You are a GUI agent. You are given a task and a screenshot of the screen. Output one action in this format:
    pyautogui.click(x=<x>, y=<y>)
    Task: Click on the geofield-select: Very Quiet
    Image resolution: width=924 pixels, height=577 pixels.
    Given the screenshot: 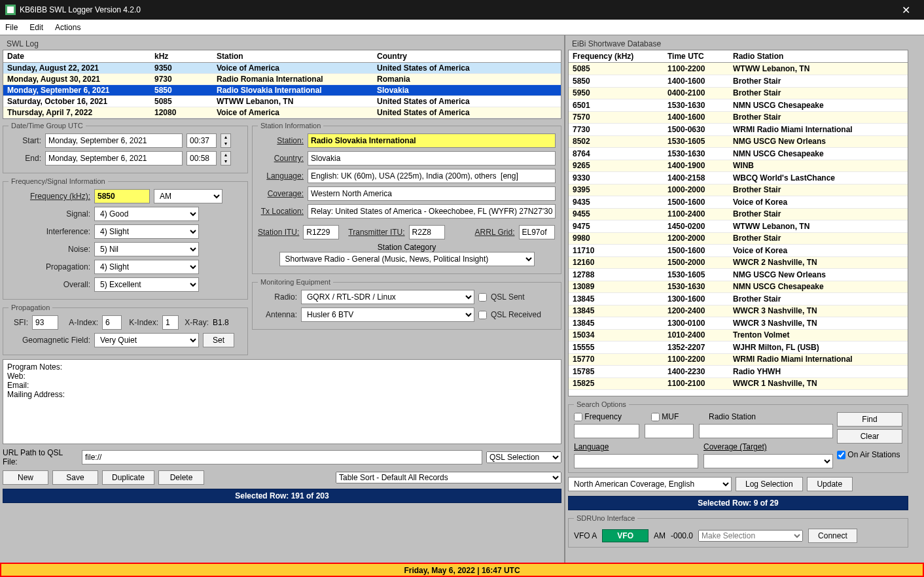 What is the action you would take?
    pyautogui.click(x=147, y=340)
    